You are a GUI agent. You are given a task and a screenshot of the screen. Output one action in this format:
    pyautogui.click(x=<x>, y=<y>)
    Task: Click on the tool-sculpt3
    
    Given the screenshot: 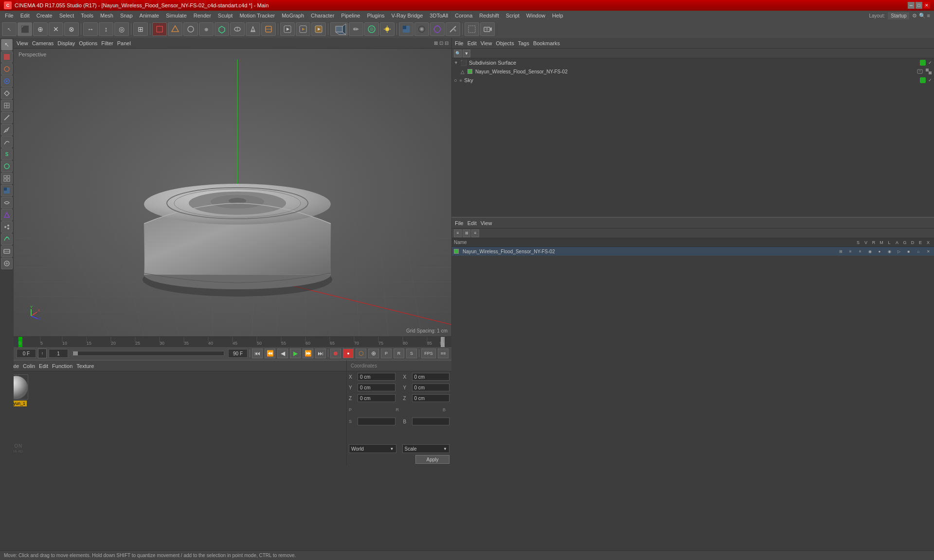 What is the action you would take?
    pyautogui.click(x=7, y=239)
    